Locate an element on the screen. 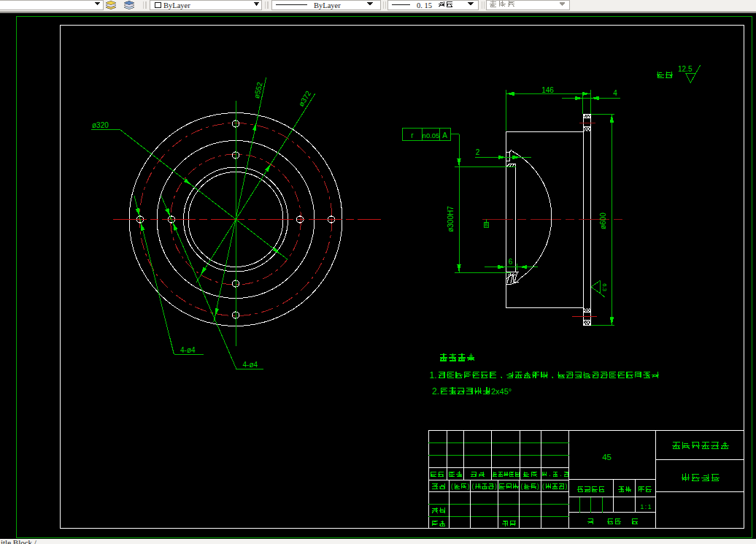  svg-text: 2 is located at coordinates (478, 152).